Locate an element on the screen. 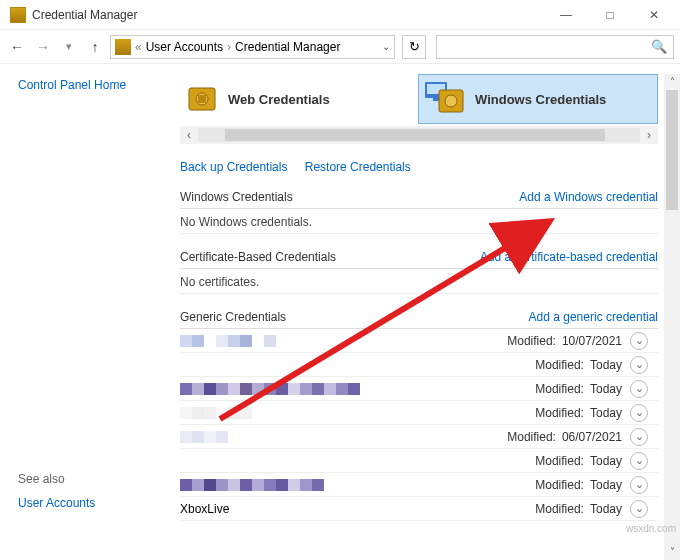 Image resolution: width=680 pixels, height=560 pixels. vscroll-thumb is located at coordinates (672, 150).